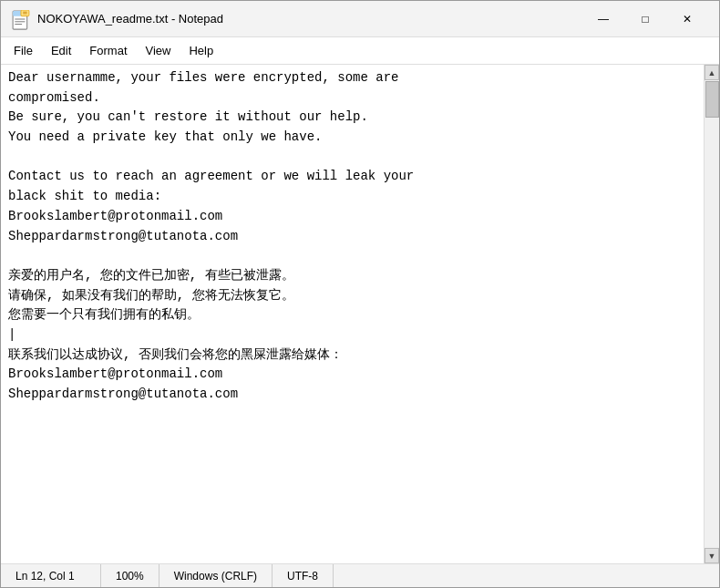 The height and width of the screenshot is (588, 720). What do you see at coordinates (360, 51) in the screenshot?
I see `menu-bar: File Edit Format View Help` at bounding box center [360, 51].